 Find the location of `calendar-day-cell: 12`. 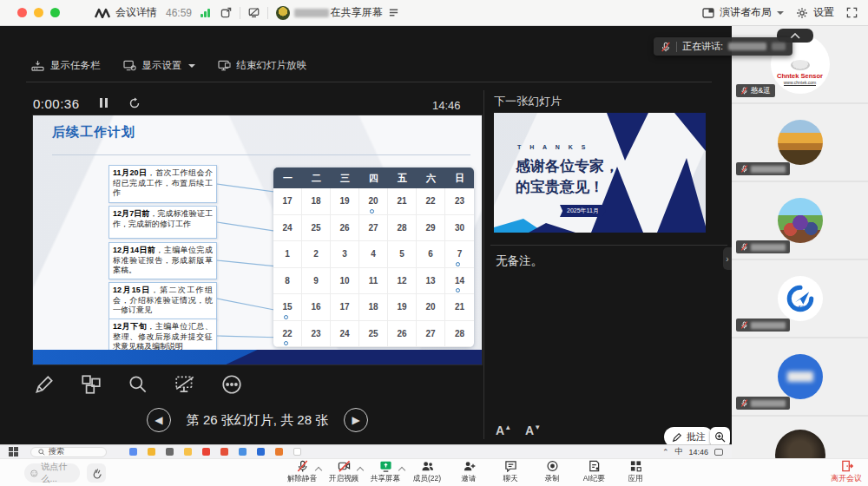

calendar-day-cell: 12 is located at coordinates (403, 281).